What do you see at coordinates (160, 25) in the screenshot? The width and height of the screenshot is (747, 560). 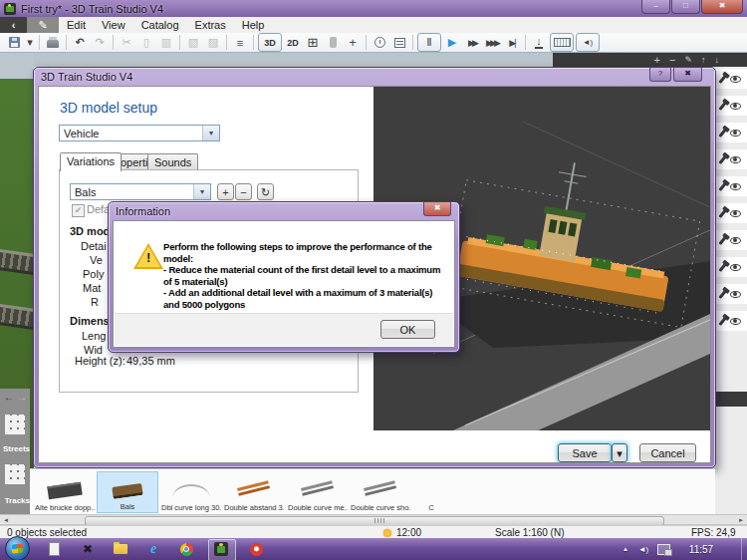 I see `menu-catalog: Catalog` at bounding box center [160, 25].